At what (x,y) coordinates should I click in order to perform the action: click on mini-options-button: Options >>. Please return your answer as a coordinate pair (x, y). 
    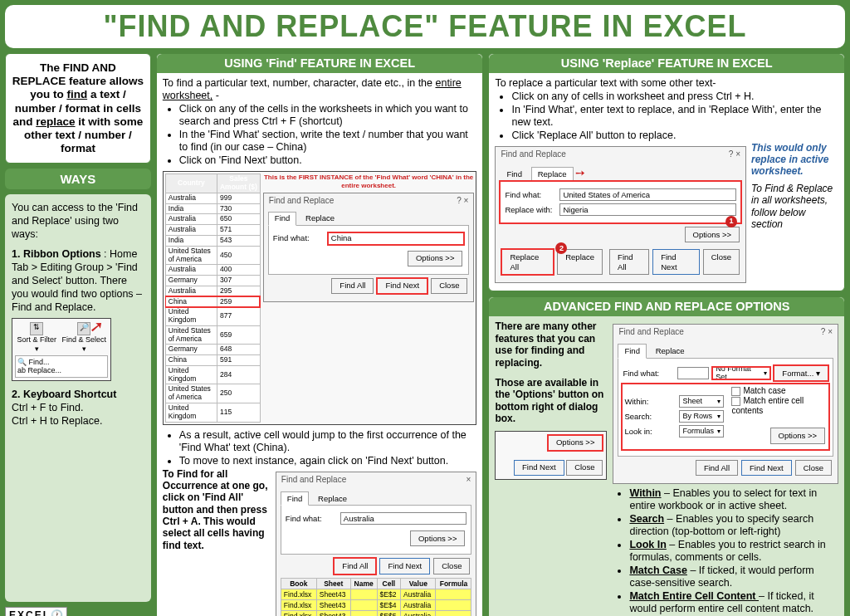
    Looking at the image, I should click on (575, 443).